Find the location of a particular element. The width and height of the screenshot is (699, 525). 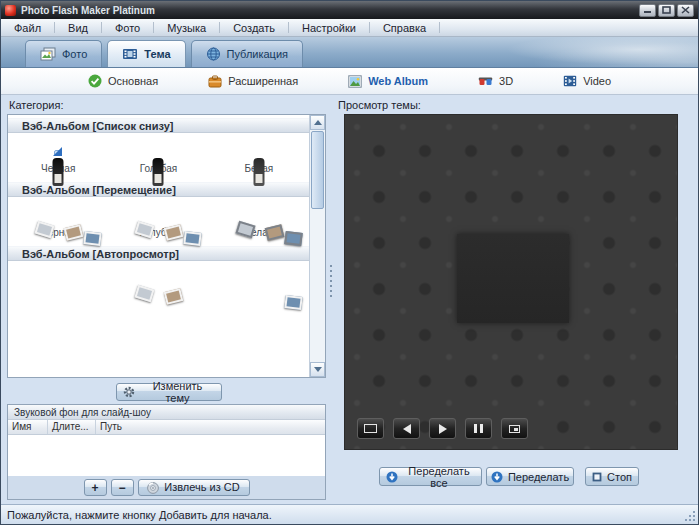

titlebar: Photo Flash Maker Platinum is located at coordinates (350, 10).